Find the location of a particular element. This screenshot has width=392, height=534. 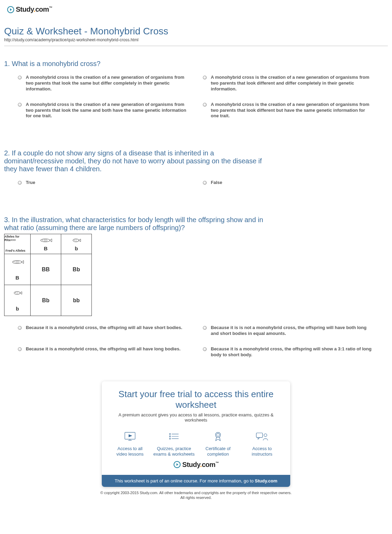

trial-card: Start your free trial to access this ent… is located at coordinates (196, 434).